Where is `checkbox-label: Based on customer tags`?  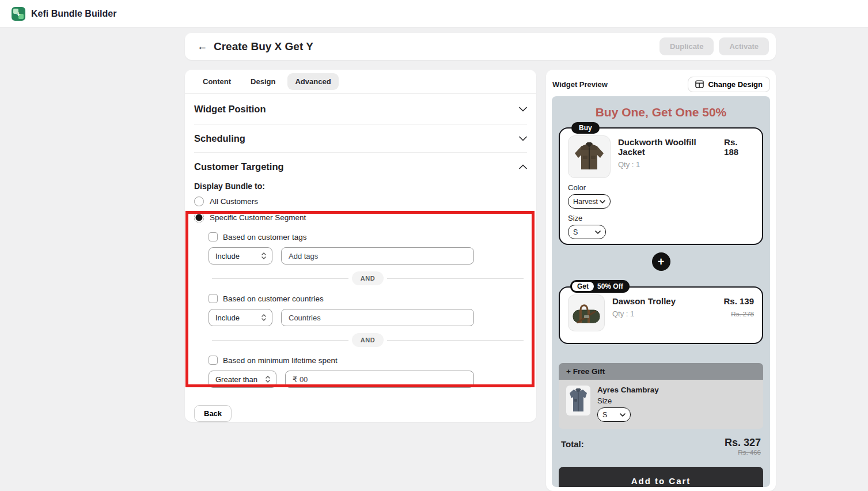 checkbox-label: Based on customer tags is located at coordinates (265, 237).